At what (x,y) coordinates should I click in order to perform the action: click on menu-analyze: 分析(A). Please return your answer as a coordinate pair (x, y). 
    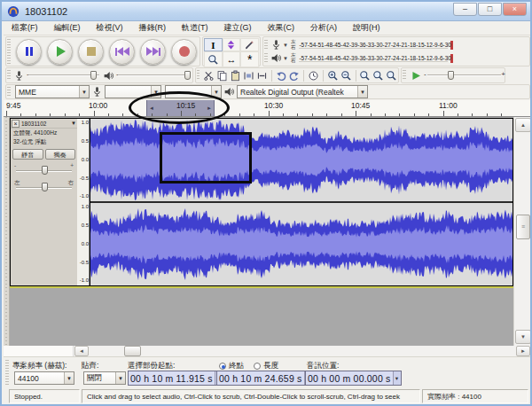
    Looking at the image, I should click on (324, 28).